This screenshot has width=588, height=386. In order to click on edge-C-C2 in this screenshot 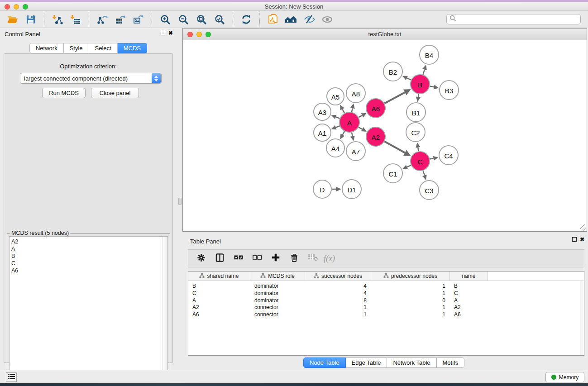, I will do `click(418, 149)`.